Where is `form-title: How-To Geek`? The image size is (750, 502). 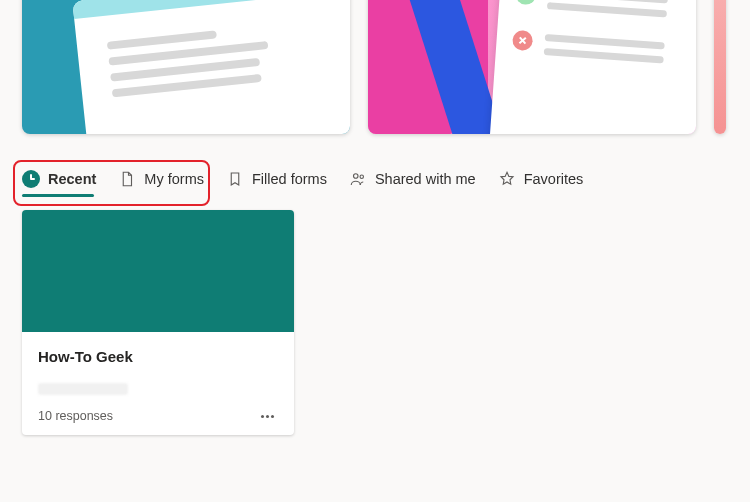 form-title: How-To Geek is located at coordinates (158, 356).